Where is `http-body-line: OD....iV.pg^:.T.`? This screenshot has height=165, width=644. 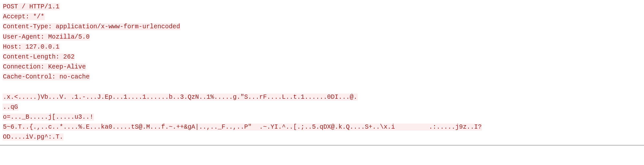 http-body-line: OD....iV.pg^:.T. is located at coordinates (322, 137).